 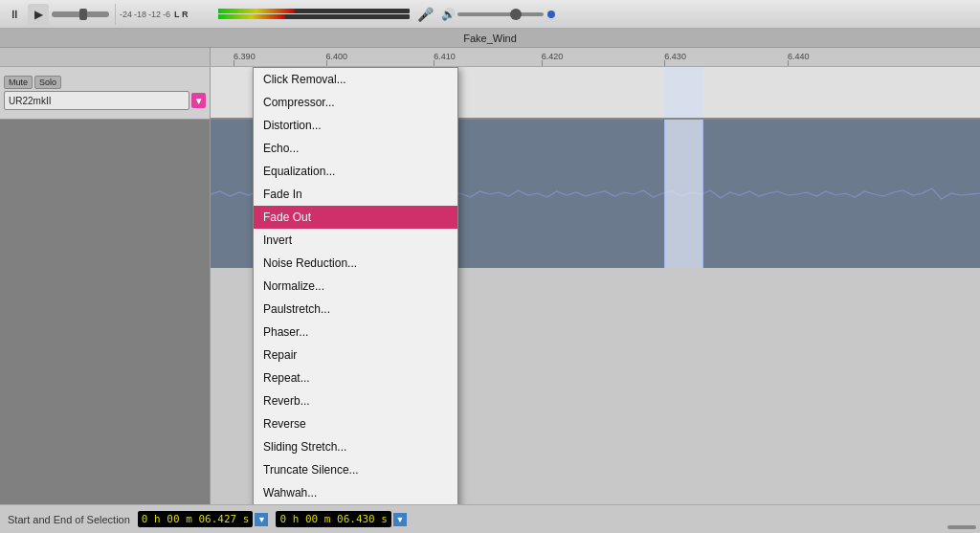 What do you see at coordinates (97, 100) in the screenshot?
I see `device-select: UR22mkII` at bounding box center [97, 100].